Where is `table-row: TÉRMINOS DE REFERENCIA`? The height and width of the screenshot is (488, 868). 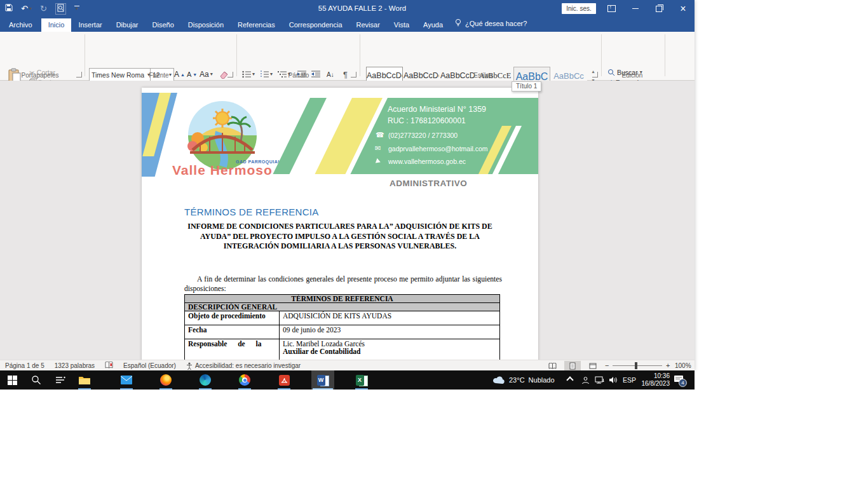
table-row: TÉRMINOS DE REFERENCIA is located at coordinates (342, 299).